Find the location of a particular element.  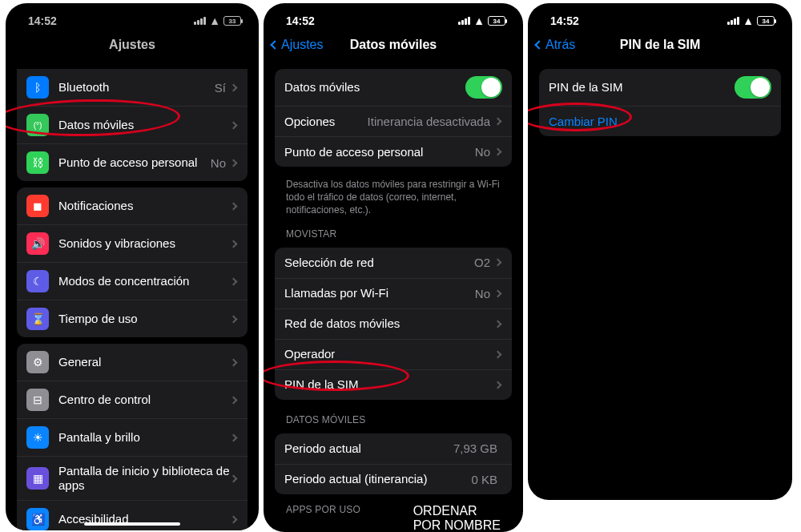

home-screen-icon: ▦ is located at coordinates (38, 478).